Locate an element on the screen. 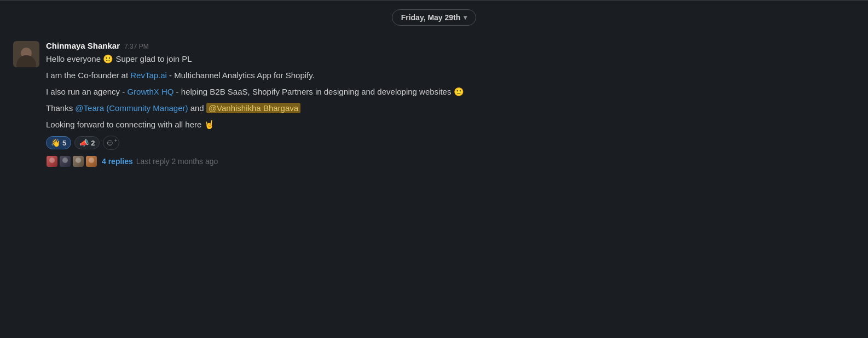 The height and width of the screenshot is (338, 868). message-header: Chinmaya Shankar 7:37 PM is located at coordinates (400, 46).